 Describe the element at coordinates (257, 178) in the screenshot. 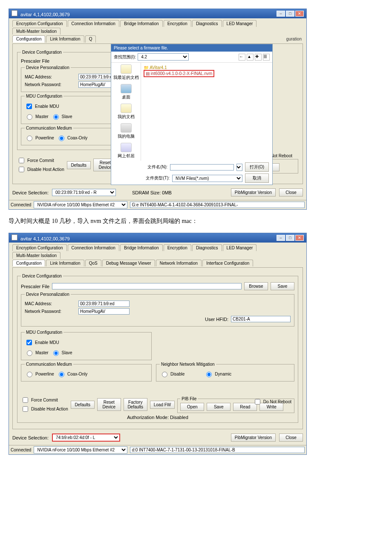

I see `cancel-button: 取消` at that location.